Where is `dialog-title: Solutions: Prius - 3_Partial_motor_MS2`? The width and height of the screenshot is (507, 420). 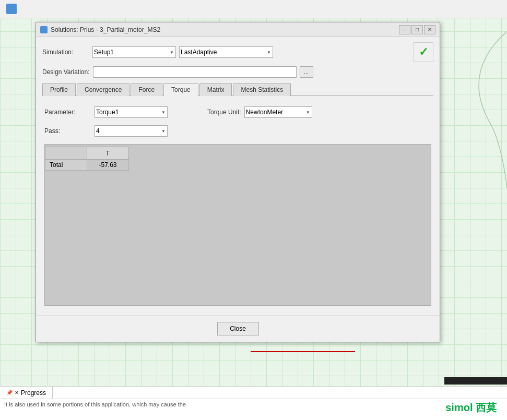 dialog-title: Solutions: Prius - 3_Partial_motor_MS2 is located at coordinates (105, 30).